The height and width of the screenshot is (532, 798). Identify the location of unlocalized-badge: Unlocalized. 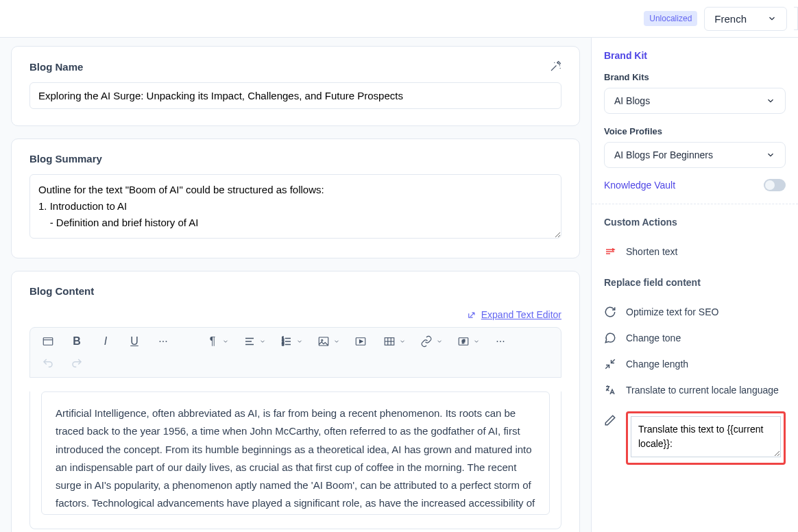
(670, 19).